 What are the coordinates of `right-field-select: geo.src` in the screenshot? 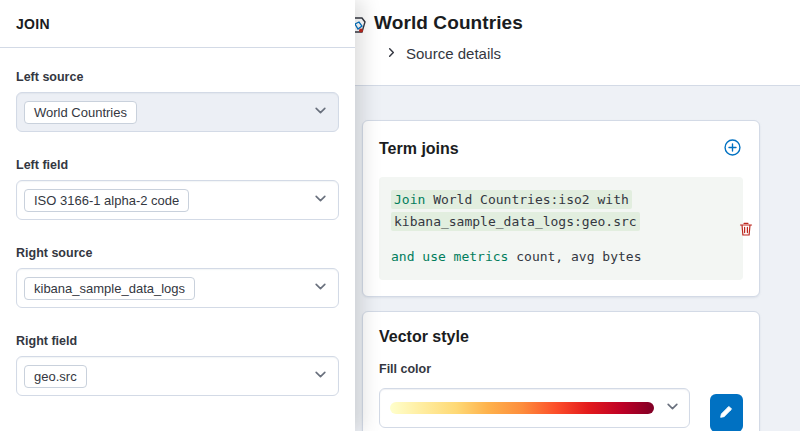 It's located at (178, 376).